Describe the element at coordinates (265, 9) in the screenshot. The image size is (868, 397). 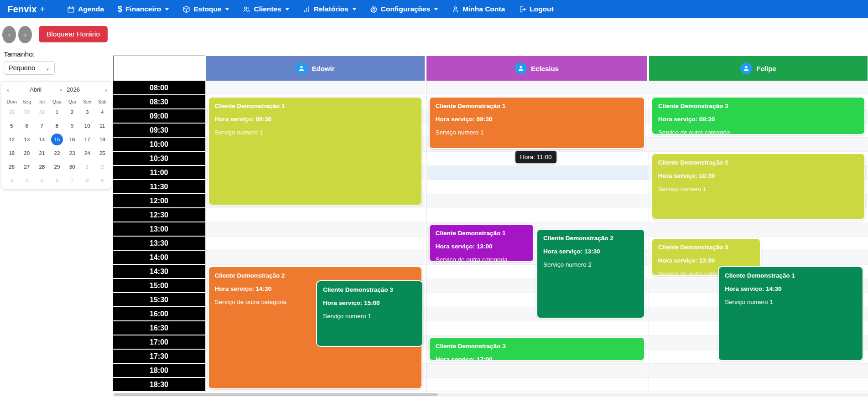
I see `nav-item-clientes: Clientes` at that location.